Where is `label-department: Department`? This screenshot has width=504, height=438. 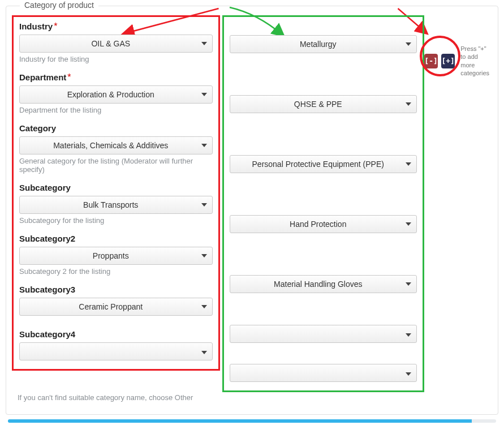 label-department: Department is located at coordinates (43, 77).